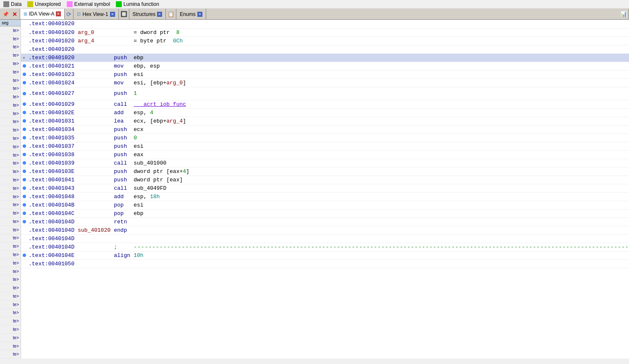 The image size is (629, 364). Describe the element at coordinates (69, 14) in the screenshot. I see `sync-icon: ⟳` at that location.